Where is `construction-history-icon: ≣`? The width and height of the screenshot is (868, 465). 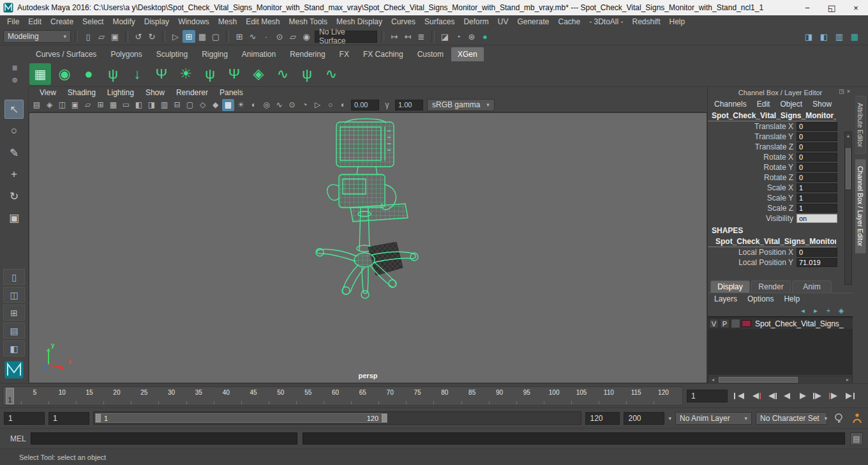 construction-history-icon: ≣ is located at coordinates (421, 36).